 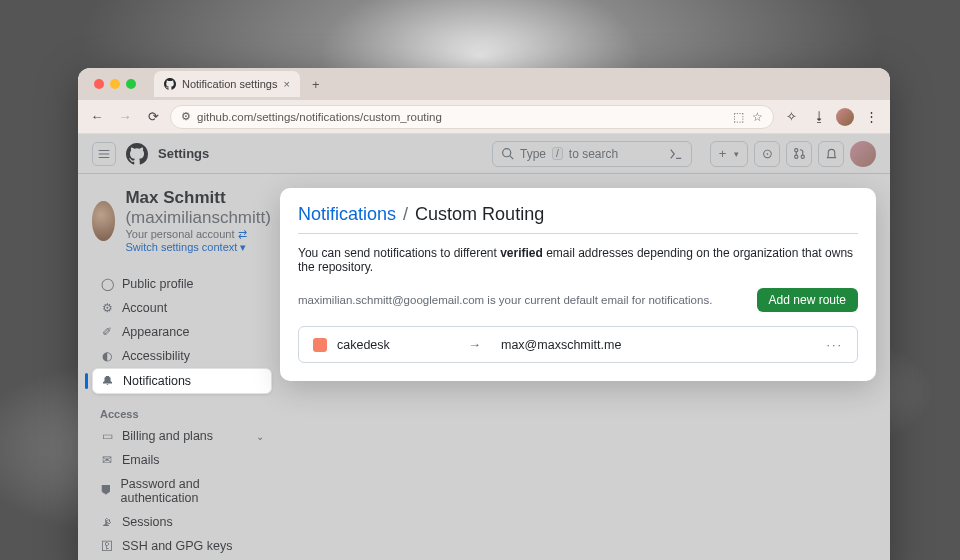 What do you see at coordinates (182, 284) in the screenshot?
I see `nav-public-profile: ◯Public profile` at bounding box center [182, 284].